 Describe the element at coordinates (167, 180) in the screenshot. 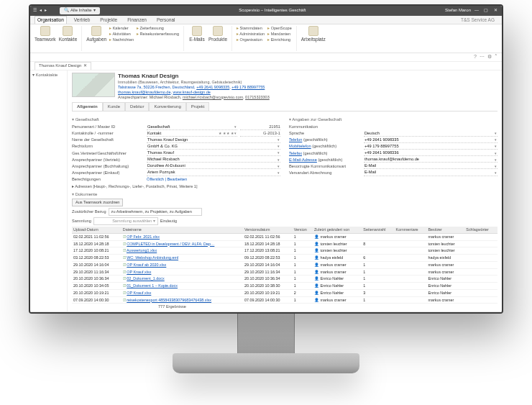

I see `field-value: Öffentlich | Bearbeiten` at that location.